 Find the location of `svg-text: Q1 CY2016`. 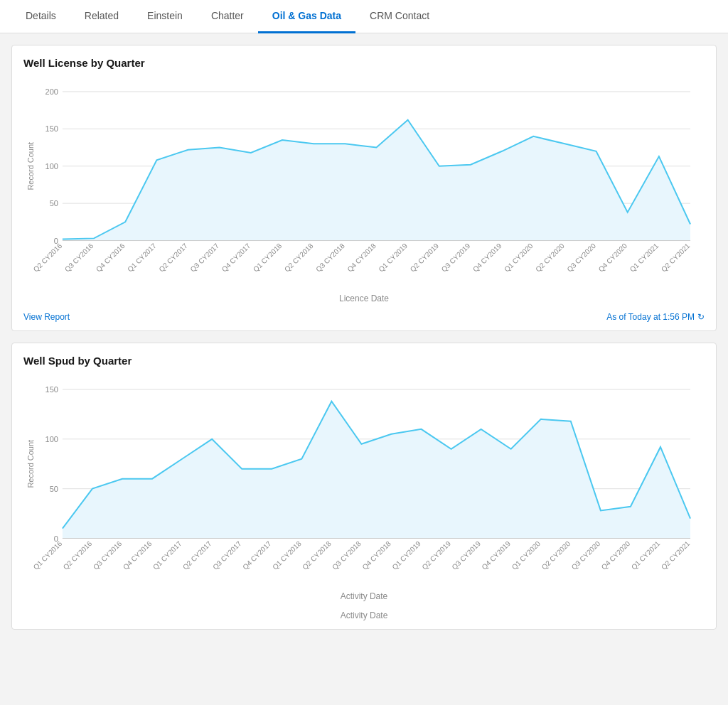

svg-text: Q1 CY2016 is located at coordinates (48, 556).